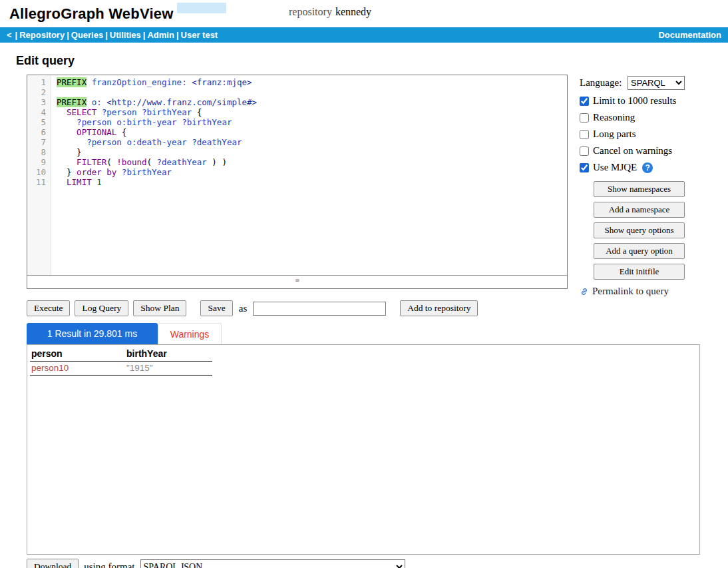  I want to click on checkbox-list: Limit to 1000 resultsReasoningLong parts…, so click(632, 135).